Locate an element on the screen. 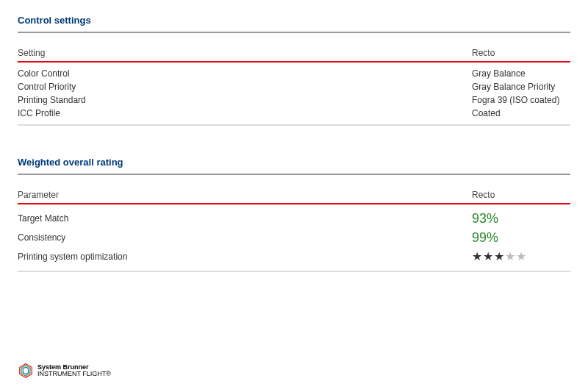 This screenshot has width=588, height=392. star-rating: ★★★★★ is located at coordinates (521, 257).